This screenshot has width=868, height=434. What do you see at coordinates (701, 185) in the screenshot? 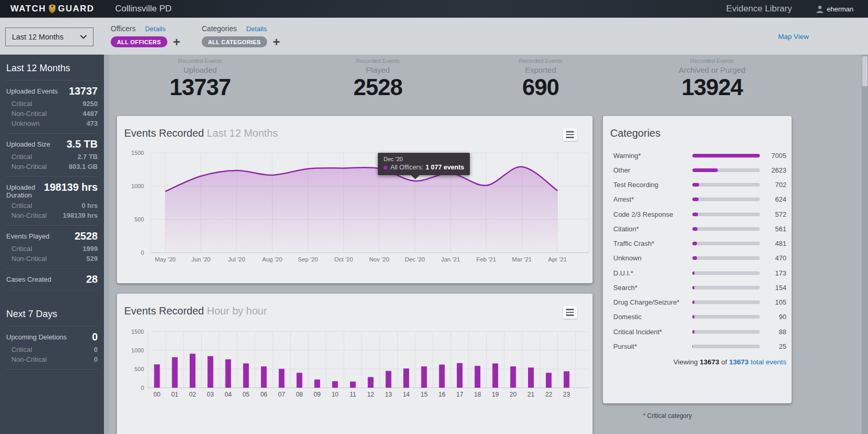
I see `category-row: Test Recording 702` at bounding box center [701, 185].